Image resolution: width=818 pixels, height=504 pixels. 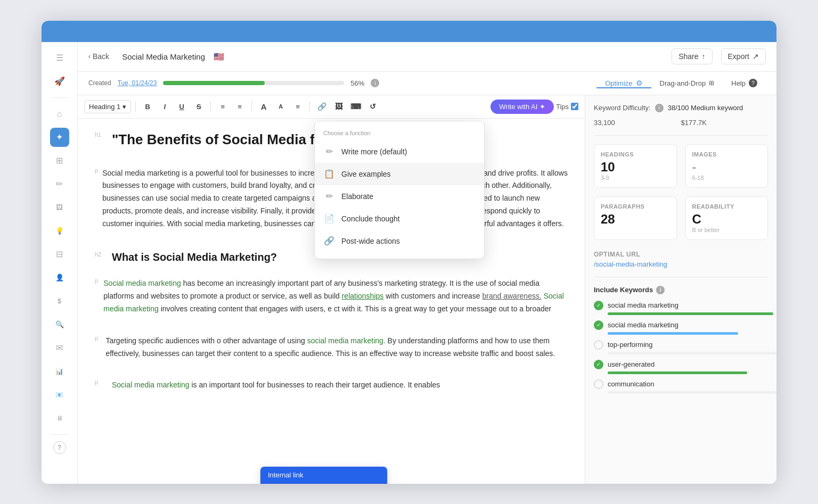 I want to click on kw-item-3: ✓ user-generated, so click(x=681, y=367).